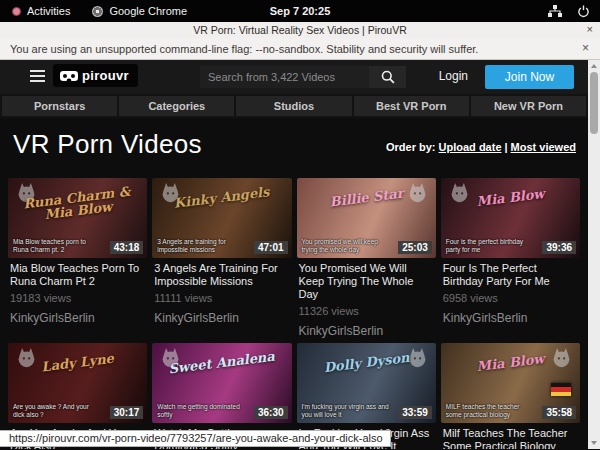 The height and width of the screenshot is (450, 600). Describe the element at coordinates (366, 312) in the screenshot. I see `view-count: 11326 views` at that location.